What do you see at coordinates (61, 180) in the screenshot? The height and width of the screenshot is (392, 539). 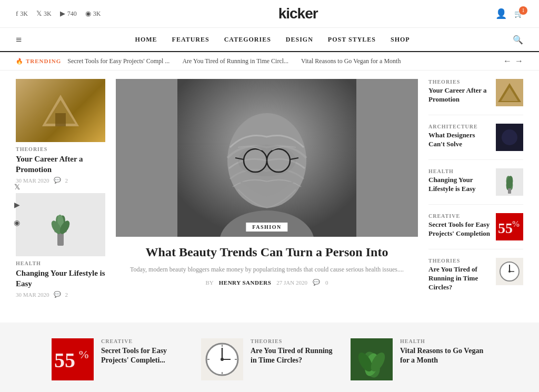 I see `left-card-1-meta: 30 MAR 2020 💬 2` at bounding box center [61, 180].